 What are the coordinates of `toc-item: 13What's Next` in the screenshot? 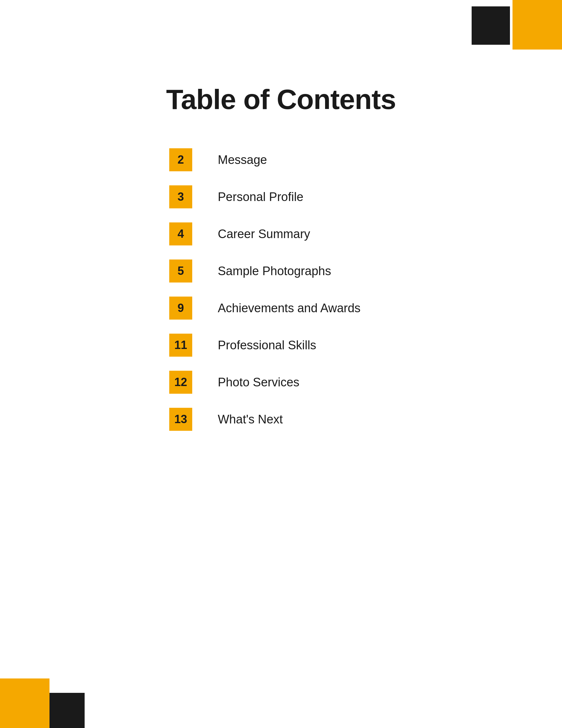 It's located at (281, 419).